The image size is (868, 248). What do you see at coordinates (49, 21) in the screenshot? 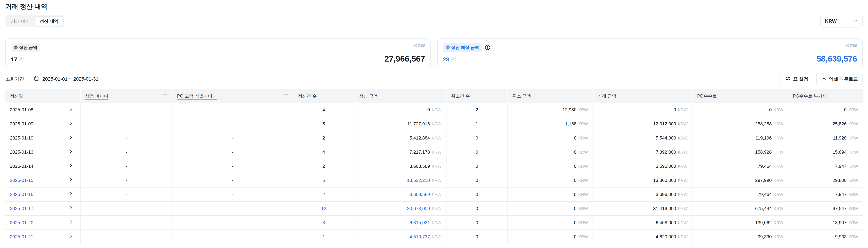
I see `tab-settlement-history: 정산 내역` at bounding box center [49, 21].